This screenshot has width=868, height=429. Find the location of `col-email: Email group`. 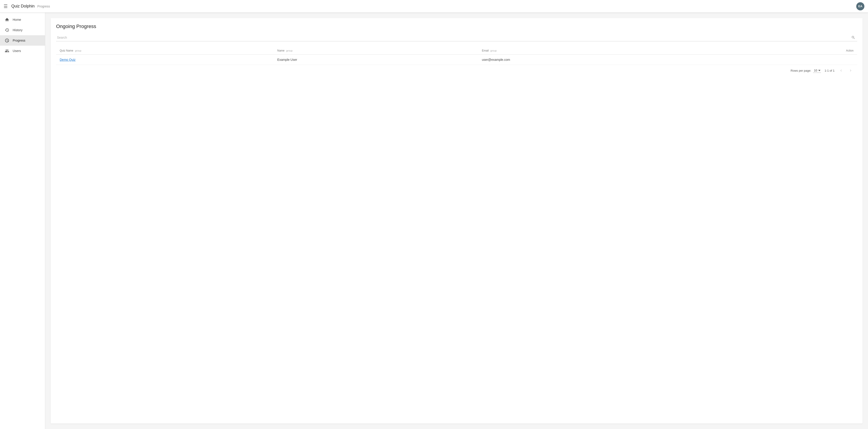

col-email: Email group is located at coordinates (612, 51).